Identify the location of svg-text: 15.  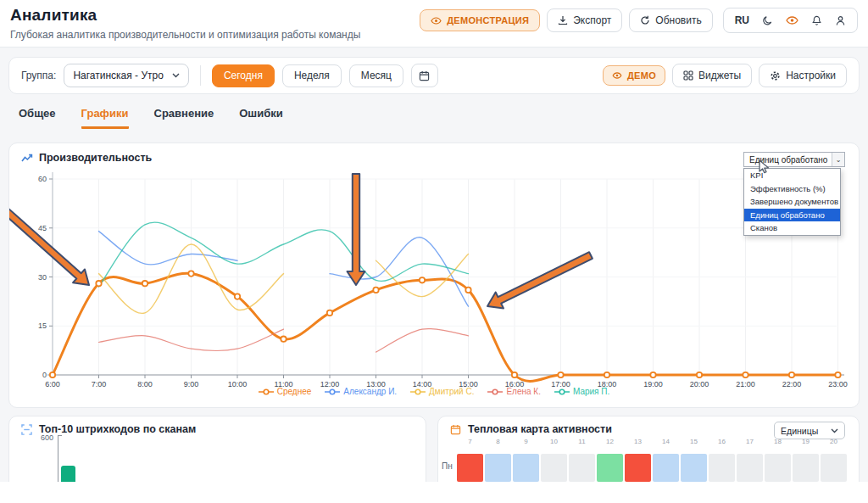
(42, 326).